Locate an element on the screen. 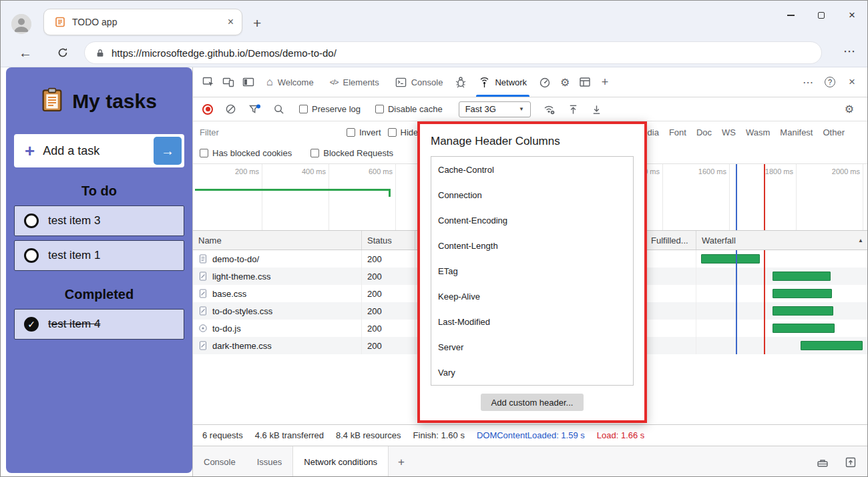  throttling-value: Fast 3G is located at coordinates (481, 109).